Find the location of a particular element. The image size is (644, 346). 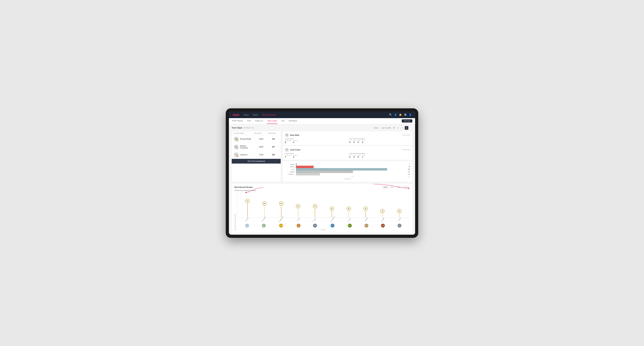

tournament-label: Tournament is located at coordinates (288, 155).